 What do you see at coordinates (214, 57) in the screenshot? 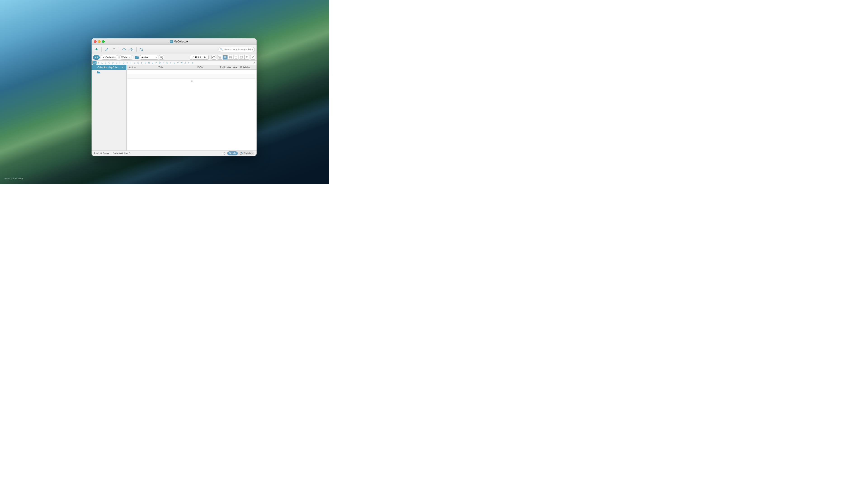
I see `compare-button` at bounding box center [214, 57].